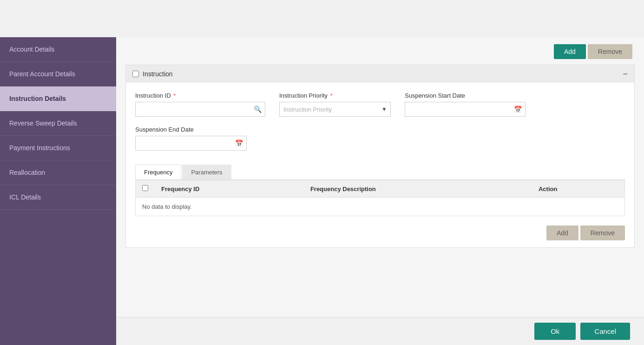  Describe the element at coordinates (200, 96) in the screenshot. I see `instruction-id-label: Instruction ID *` at that location.